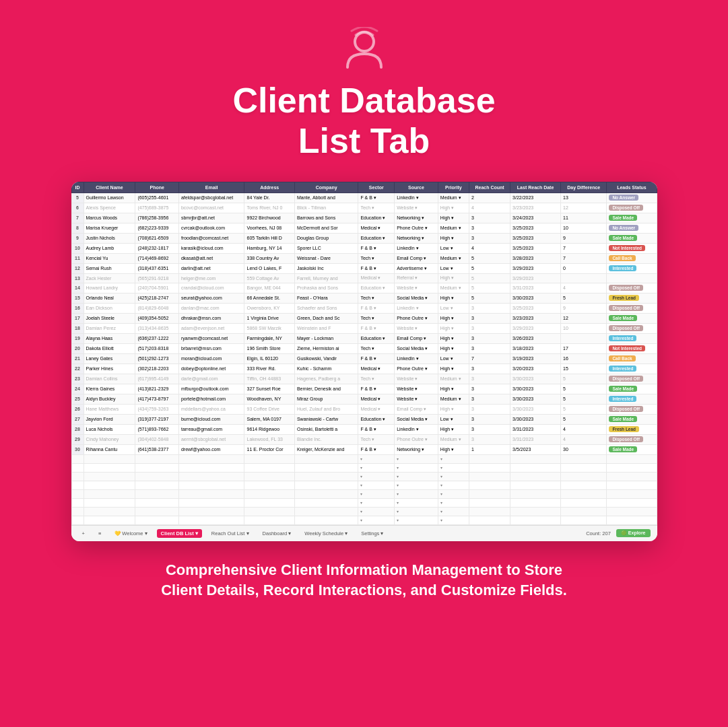 The width and height of the screenshot is (728, 727). What do you see at coordinates (84, 533) in the screenshot?
I see `footer-add-btn: +` at bounding box center [84, 533].